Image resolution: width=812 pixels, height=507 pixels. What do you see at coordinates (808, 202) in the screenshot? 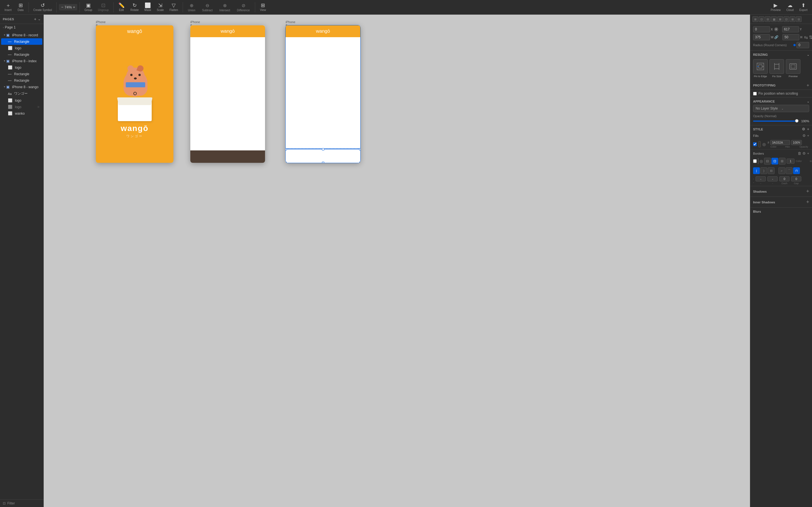
I see `add-inner-shadow-button: +` at bounding box center [808, 202].